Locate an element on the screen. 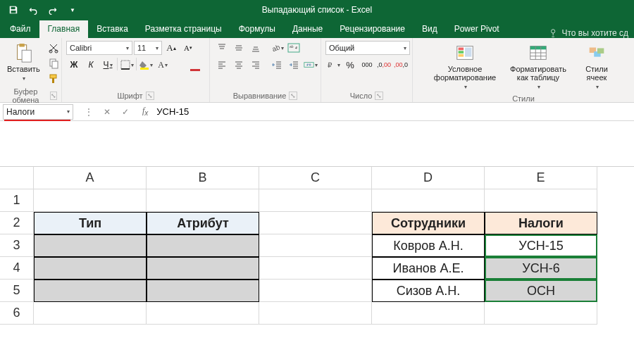 The image size is (634, 364). row-header-4: 4 is located at coordinates (17, 268).